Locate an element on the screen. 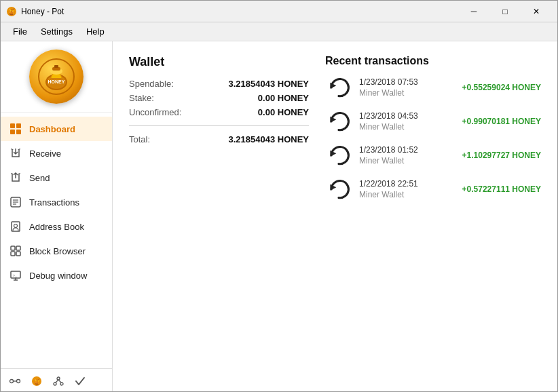 This screenshot has width=558, height=392. sidebar-item-receive-label: Receive is located at coordinates (45, 153).